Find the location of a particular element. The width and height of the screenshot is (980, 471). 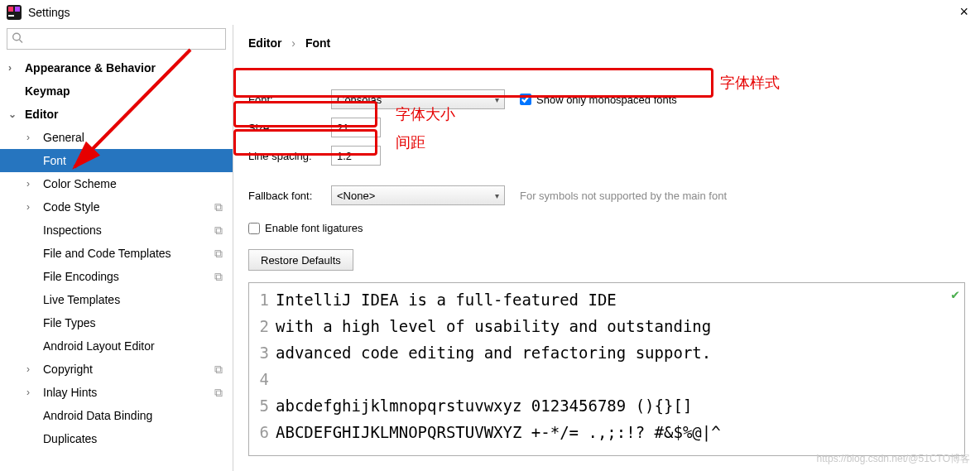

window-title: Settings is located at coordinates (50, 12).